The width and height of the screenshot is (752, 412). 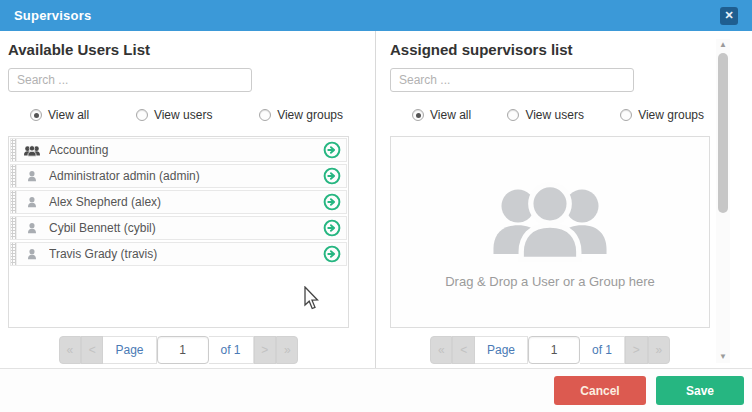 I want to click on list-item: Cybil Bennett (cybil), so click(x=178, y=228).